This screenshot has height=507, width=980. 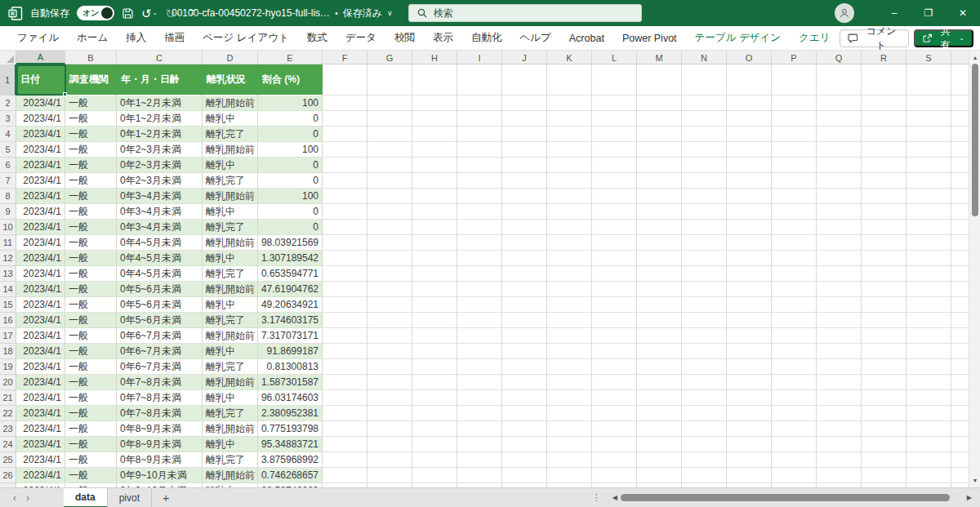 What do you see at coordinates (251, 13) in the screenshot?
I see `document-filename: 00100-cfa-00450272-hyo15-full-lis…` at bounding box center [251, 13].